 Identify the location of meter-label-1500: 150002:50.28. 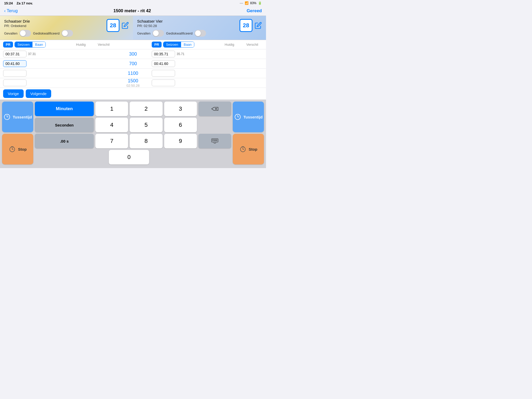
(133, 83).